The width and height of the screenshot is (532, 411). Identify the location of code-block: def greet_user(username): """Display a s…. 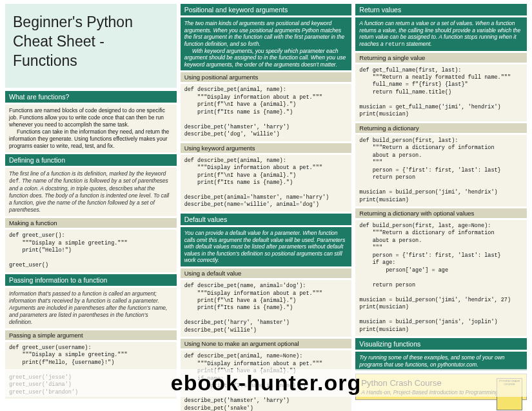
(91, 370).